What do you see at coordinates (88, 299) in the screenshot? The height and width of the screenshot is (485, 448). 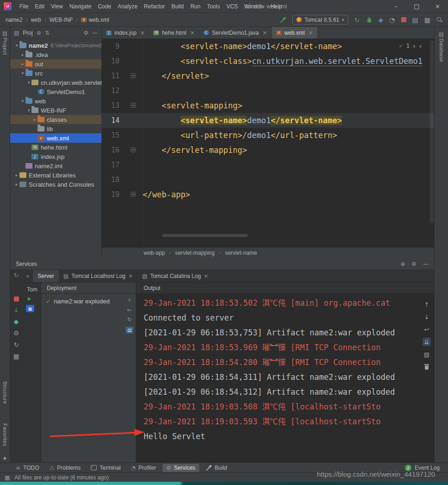 I see `deployment-item: ✓ name2:war exploded` at bounding box center [88, 299].